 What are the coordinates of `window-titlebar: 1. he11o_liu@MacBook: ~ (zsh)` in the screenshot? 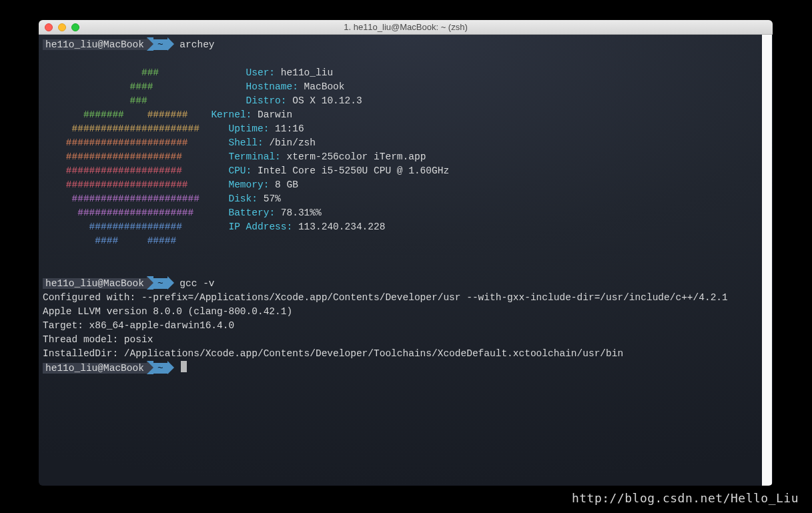 It's located at (406, 27).